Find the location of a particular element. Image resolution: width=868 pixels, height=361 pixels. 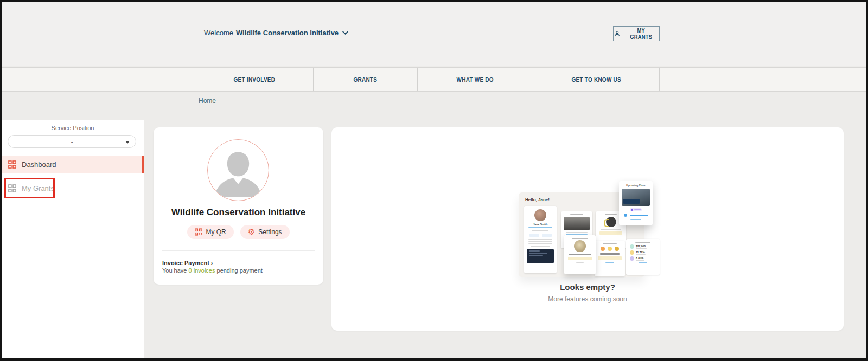

invoice-text-suffix: pending payment is located at coordinates (239, 270).